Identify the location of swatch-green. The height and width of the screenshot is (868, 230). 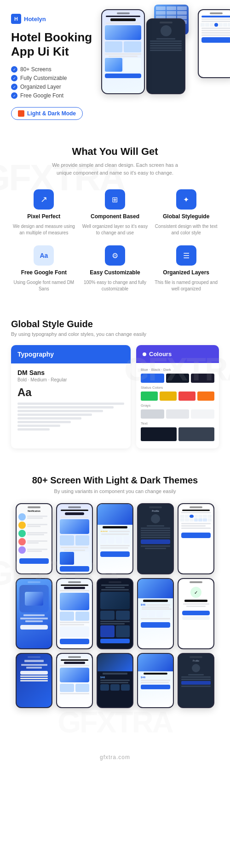
(149, 396).